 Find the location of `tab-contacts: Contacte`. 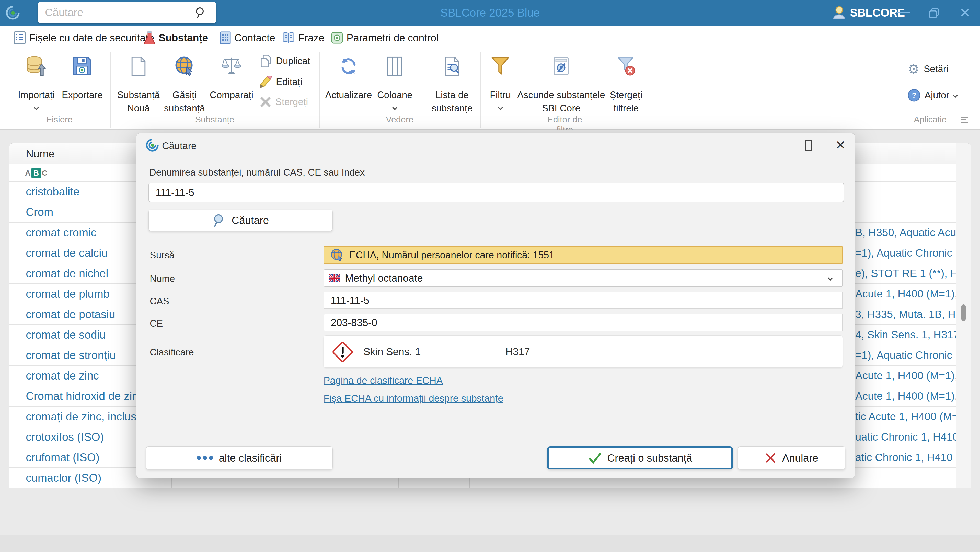

tab-contacts: Contacte is located at coordinates (247, 38).